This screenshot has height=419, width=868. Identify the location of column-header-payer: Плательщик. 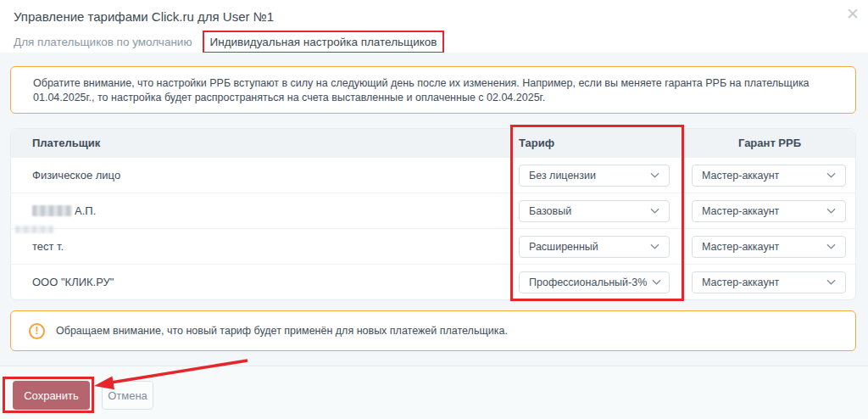
(260, 142).